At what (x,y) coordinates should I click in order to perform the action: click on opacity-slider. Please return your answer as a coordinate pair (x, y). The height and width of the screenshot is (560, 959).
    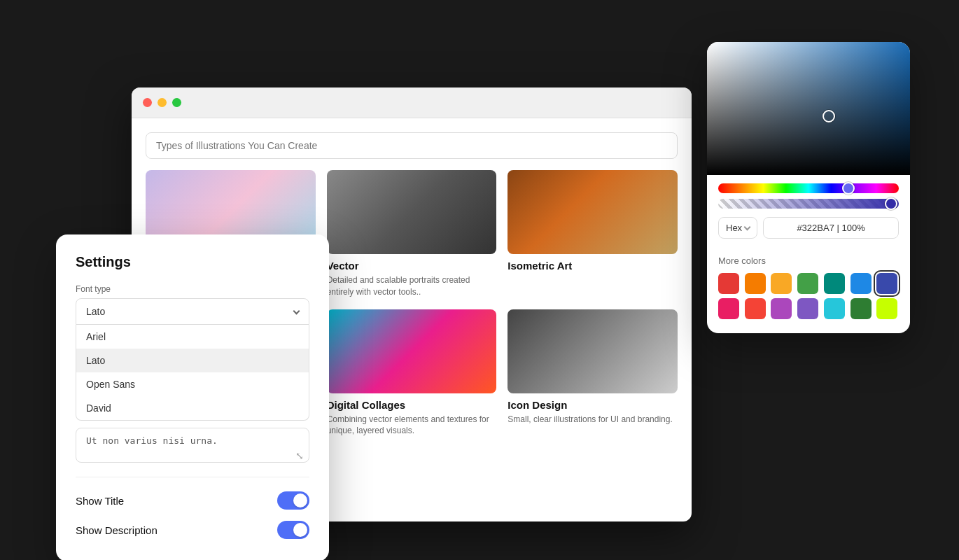
    Looking at the image, I should click on (808, 204).